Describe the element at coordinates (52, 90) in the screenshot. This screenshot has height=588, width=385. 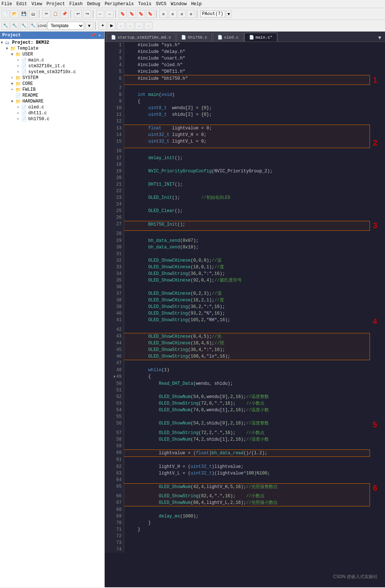
I see `tree-fwlib: + 📁 FWLIB` at that location.